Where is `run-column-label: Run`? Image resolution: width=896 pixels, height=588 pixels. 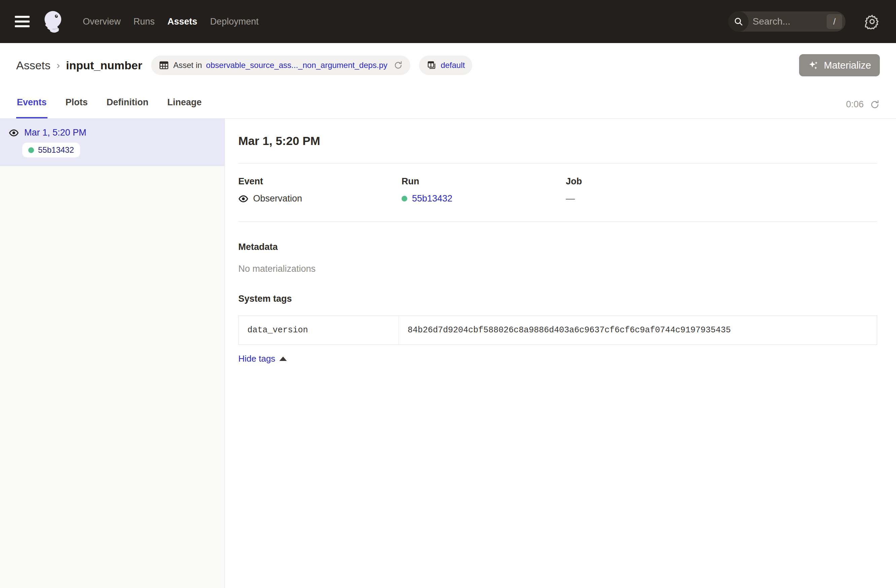 run-column-label: Run is located at coordinates (484, 181).